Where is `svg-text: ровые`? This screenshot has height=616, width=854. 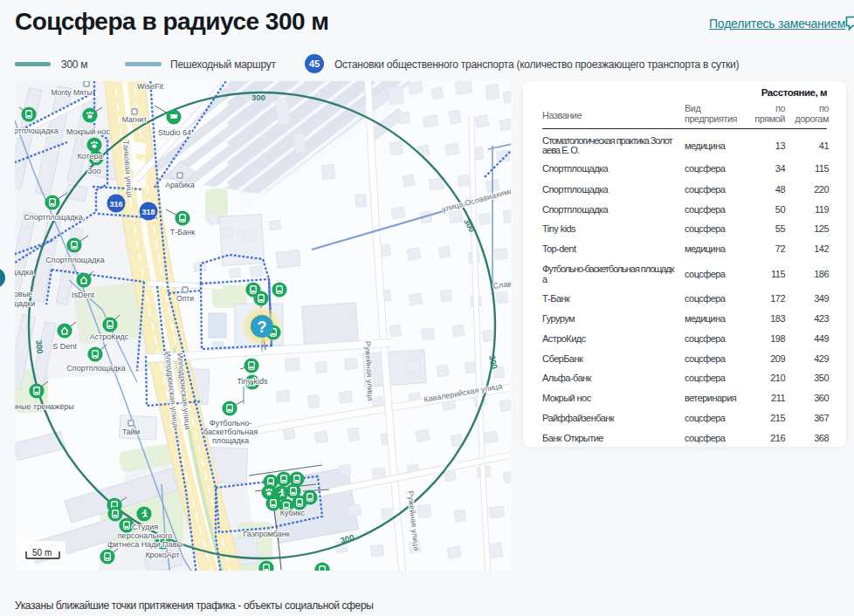 svg-text: ровые is located at coordinates (24, 294).